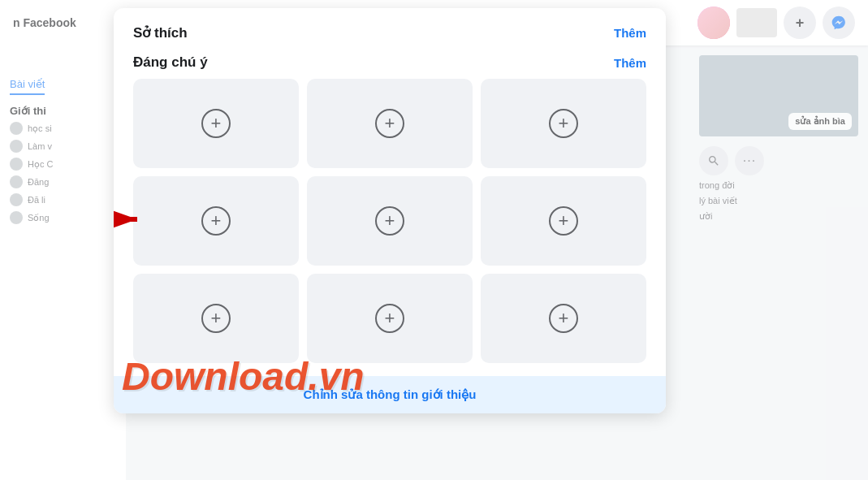 The width and height of the screenshot is (868, 480). What do you see at coordinates (564, 123) in the screenshot?
I see `plus-icon-3: +` at bounding box center [564, 123].